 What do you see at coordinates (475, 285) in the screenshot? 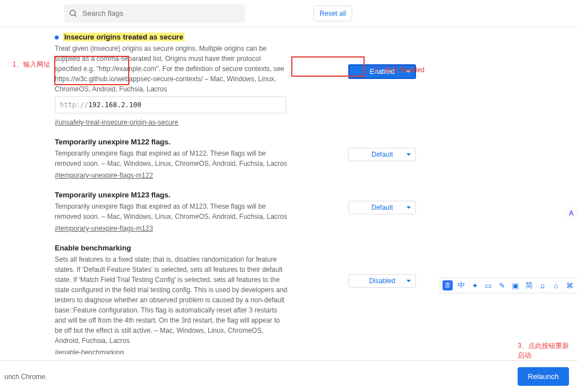
I see `toolbar-icon: ✦` at bounding box center [475, 285].